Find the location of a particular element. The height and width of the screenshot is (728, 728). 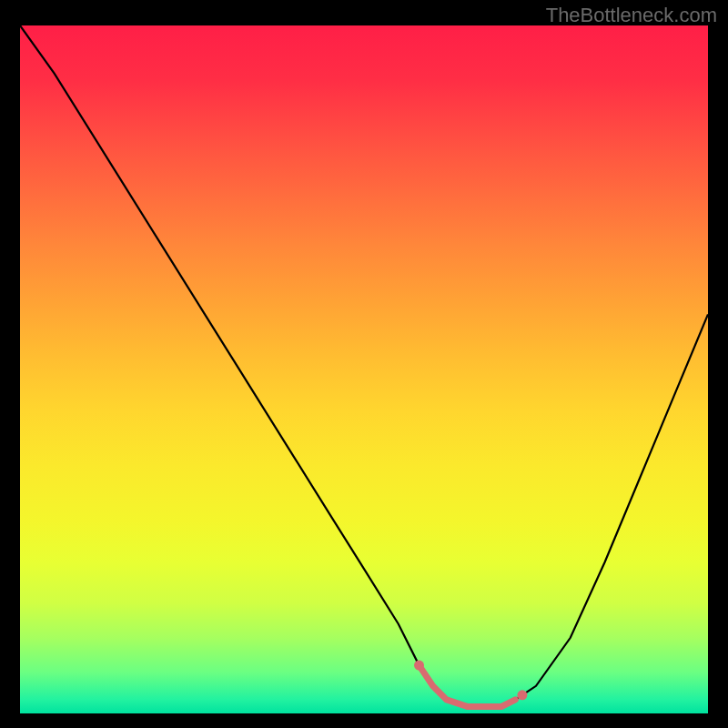

optimal-range-highlight is located at coordinates (468, 686).